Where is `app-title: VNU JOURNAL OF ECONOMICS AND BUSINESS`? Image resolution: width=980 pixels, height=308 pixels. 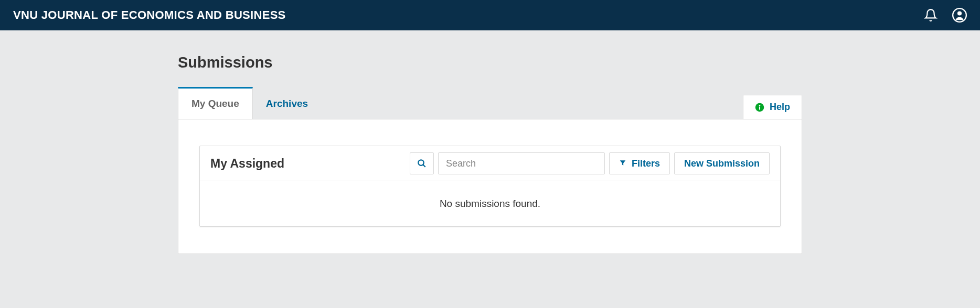 app-title: VNU JOURNAL OF ECONOMICS AND BUSINESS is located at coordinates (150, 15).